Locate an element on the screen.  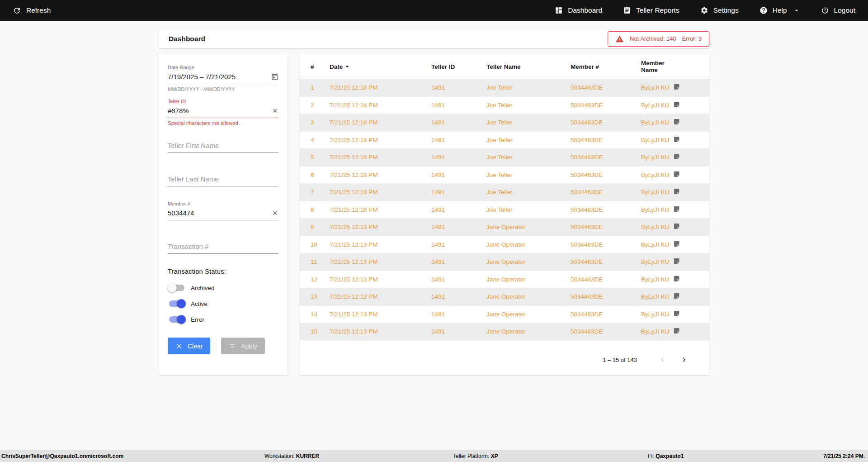
nav-teller-reports: Teller Reports is located at coordinates (651, 10).